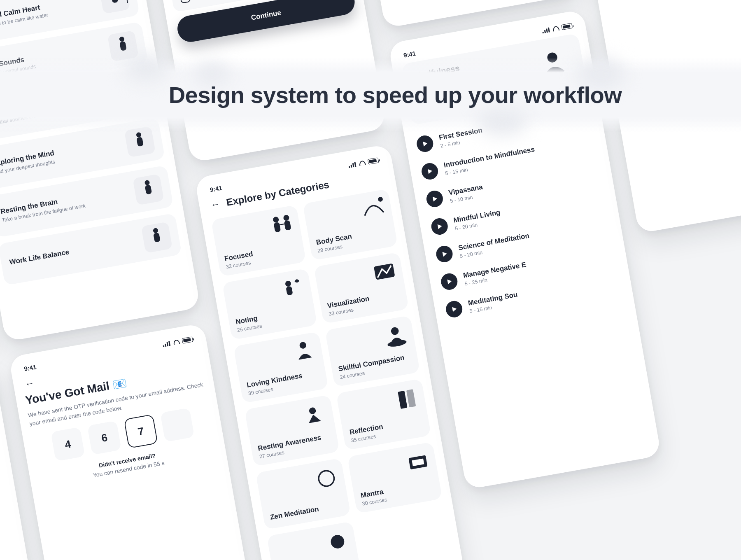 This screenshot has height=560, width=741. Describe the element at coordinates (350, 224) in the screenshot. I see `category-card: Body Scan29 courses` at that location.